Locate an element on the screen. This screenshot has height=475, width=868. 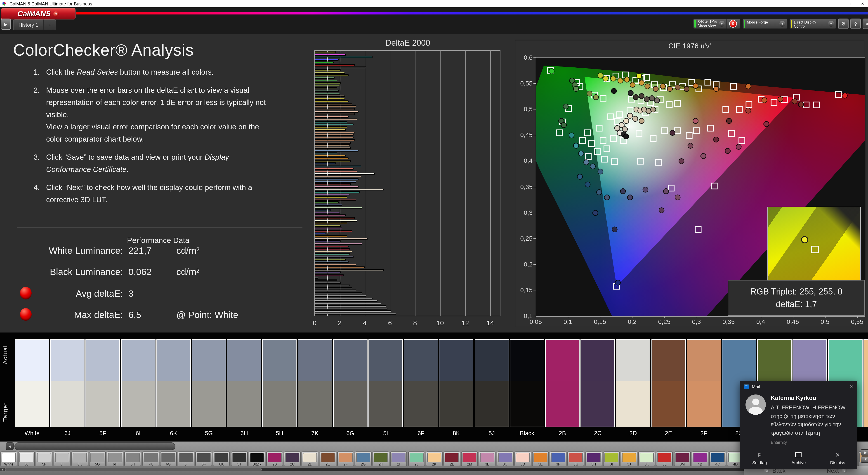
patch-button: 2H is located at coordinates (381, 459).